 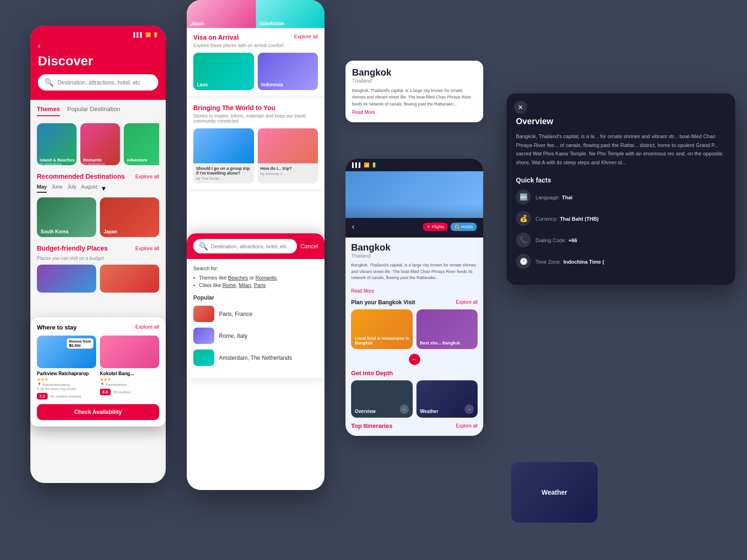 What do you see at coordinates (415, 394) in the screenshot?
I see `depth-section: Get into Depth Overview → Weather →` at bounding box center [415, 394].